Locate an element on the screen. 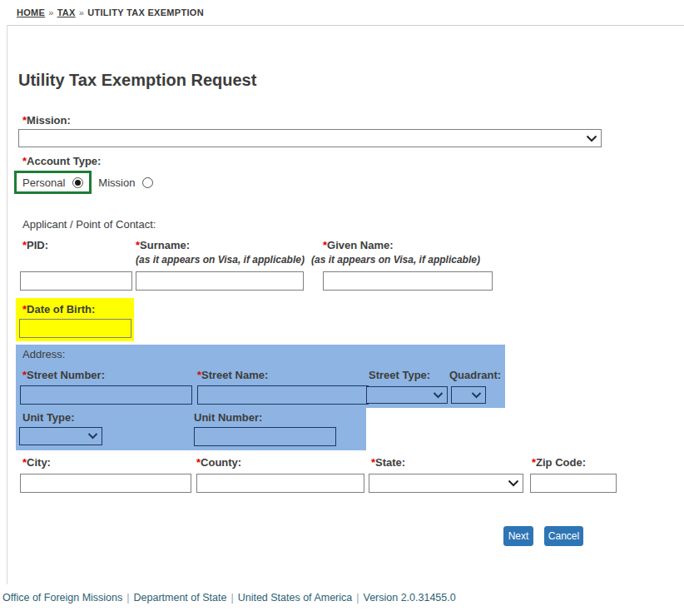 The width and height of the screenshot is (684, 616). applicant-section-heading: Applicant / Point of Contact: is located at coordinates (89, 225).